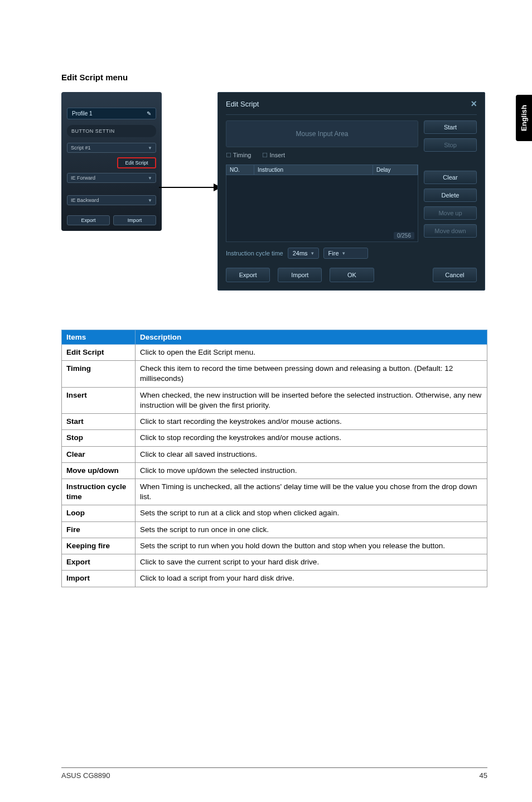  Describe the element at coordinates (274, 492) in the screenshot. I see `table-row: Instruction cycle timeWhen Timing is unc…` at that location.